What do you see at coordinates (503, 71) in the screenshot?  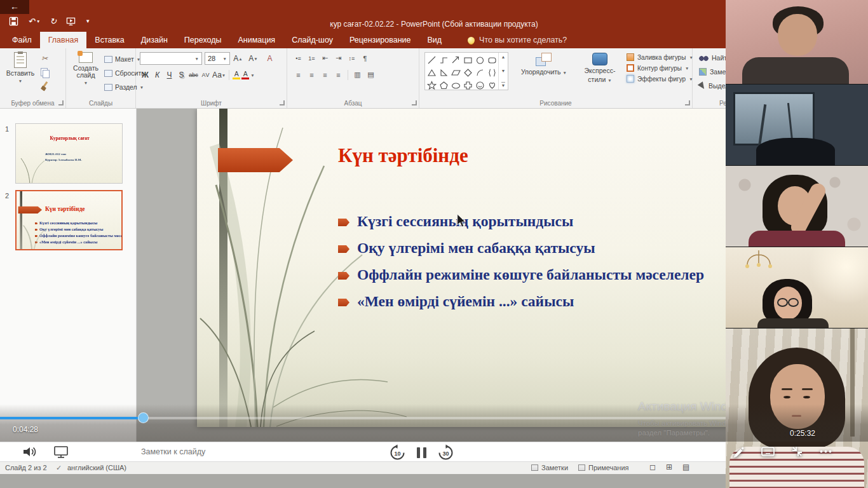 I see `shapes-gallery-scrollbar: ▲ ▼ ▼` at bounding box center [503, 71].